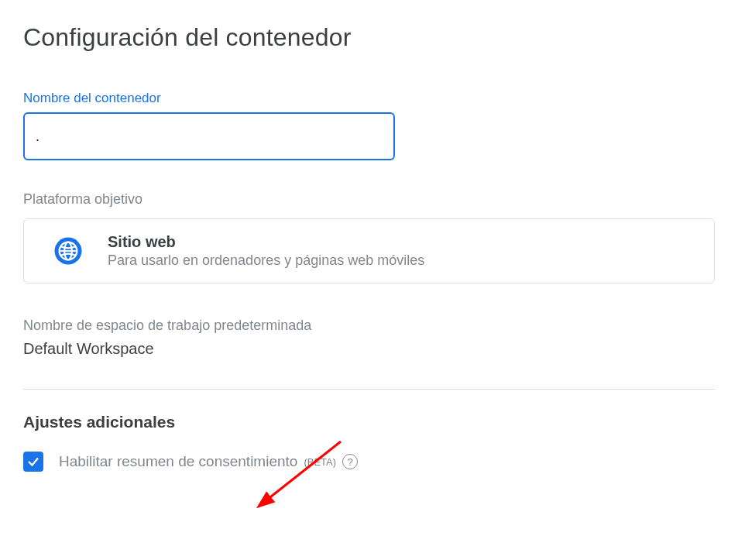  Describe the element at coordinates (369, 200) in the screenshot. I see `platform-section-label: Plataforma objetivo` at that location.